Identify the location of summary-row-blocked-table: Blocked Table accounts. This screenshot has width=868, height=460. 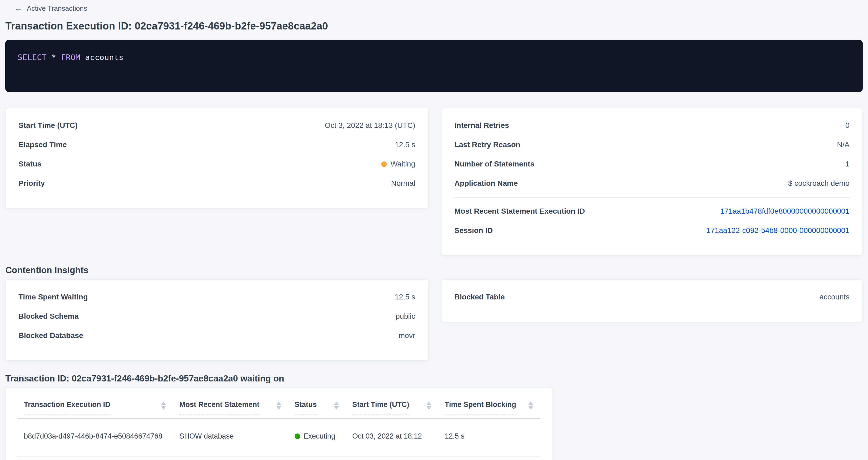
(652, 297).